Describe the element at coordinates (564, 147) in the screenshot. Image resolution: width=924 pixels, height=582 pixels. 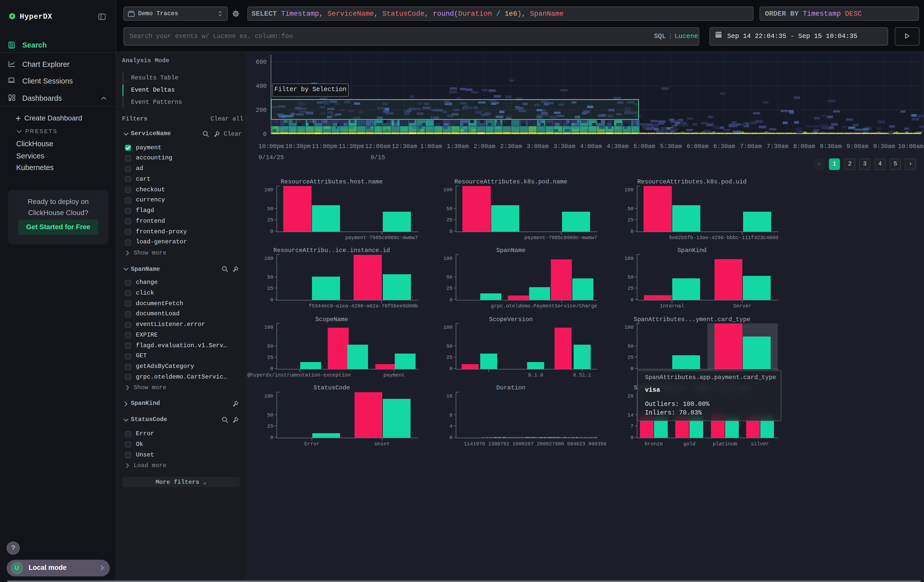
I see `svg-text: 3:30am` at that location.